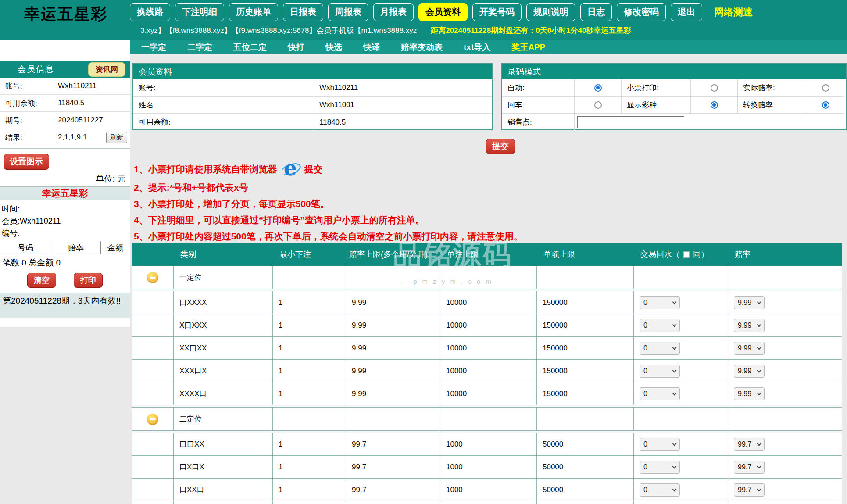  Describe the element at coordinates (686, 254) in the screenshot. I see `rebate-same-checkbox` at that location.